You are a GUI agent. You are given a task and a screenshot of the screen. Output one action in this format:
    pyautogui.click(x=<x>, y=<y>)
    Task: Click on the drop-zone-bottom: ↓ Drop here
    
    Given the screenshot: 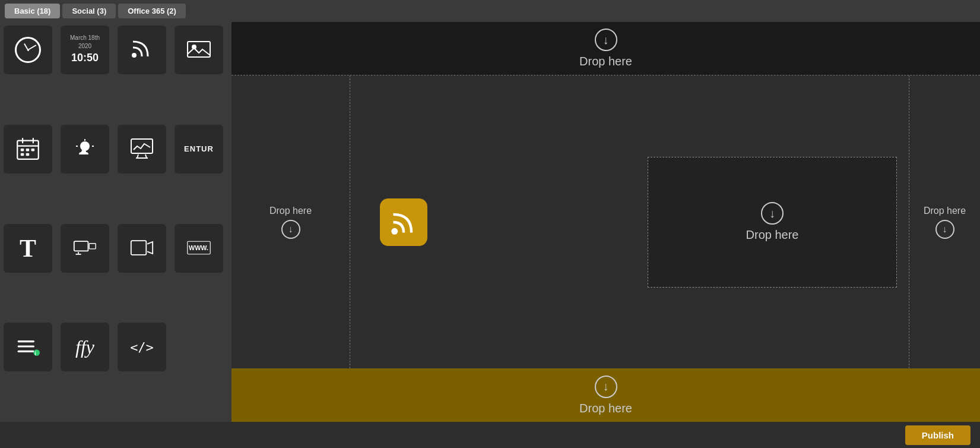 What is the action you would take?
    pyautogui.click(x=605, y=395)
    